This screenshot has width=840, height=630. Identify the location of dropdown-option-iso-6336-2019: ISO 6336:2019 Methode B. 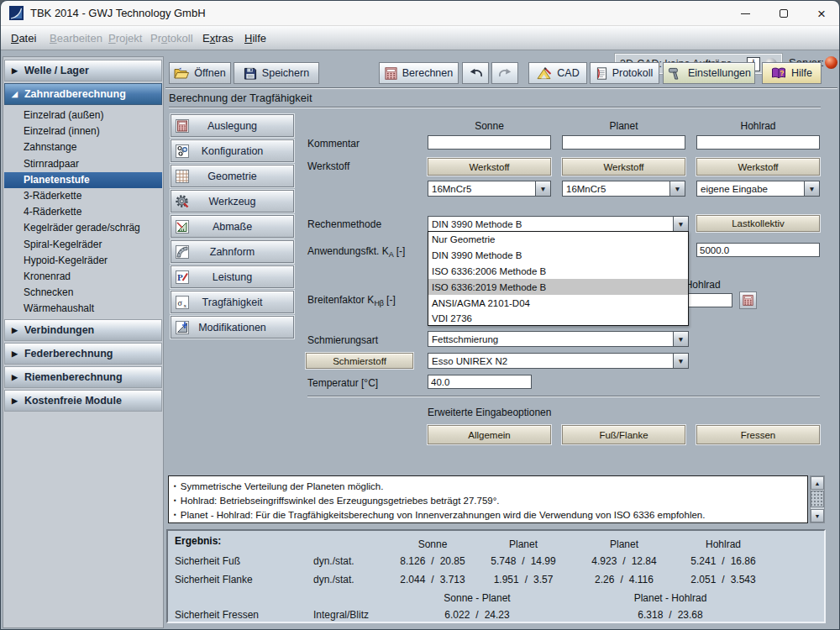
(558, 287).